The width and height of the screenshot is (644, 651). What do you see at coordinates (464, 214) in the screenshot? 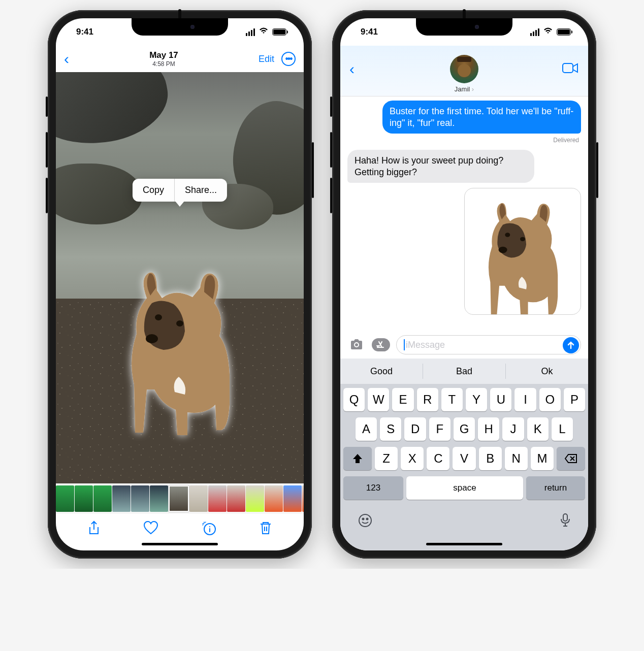
I see `messages-body: Buster for the first time. Told her we'l…` at bounding box center [464, 214].